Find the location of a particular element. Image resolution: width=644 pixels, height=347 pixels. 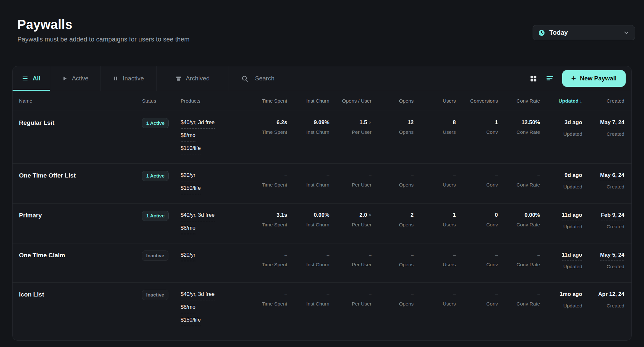

created-value: Feb 9, 24 is located at coordinates (612, 216).